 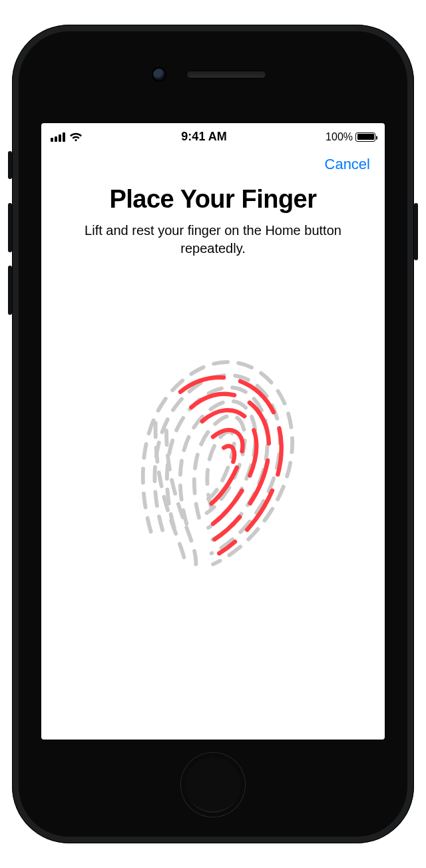 What do you see at coordinates (213, 75) in the screenshot?
I see `sensor-group` at bounding box center [213, 75].